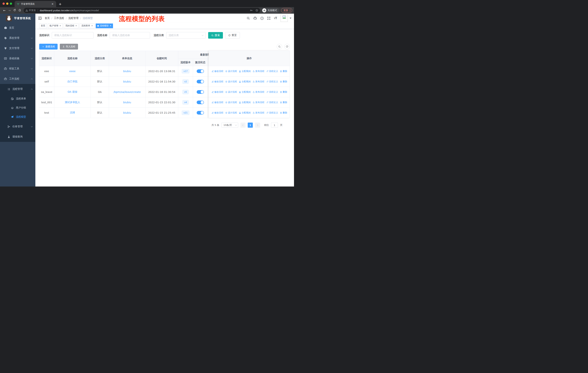 The image size is (588, 373). What do you see at coordinates (69, 47) in the screenshot?
I see `import-process-button: 导入流程` at bounding box center [69, 47].